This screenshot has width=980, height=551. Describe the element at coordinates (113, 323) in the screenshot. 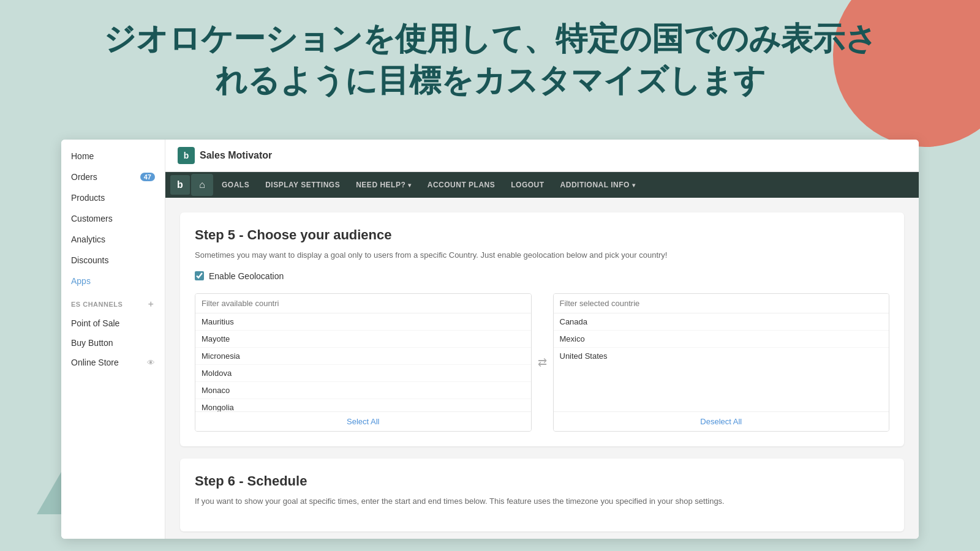

I see `sidebar-item-point-of-sale: Point of Sale` at that location.